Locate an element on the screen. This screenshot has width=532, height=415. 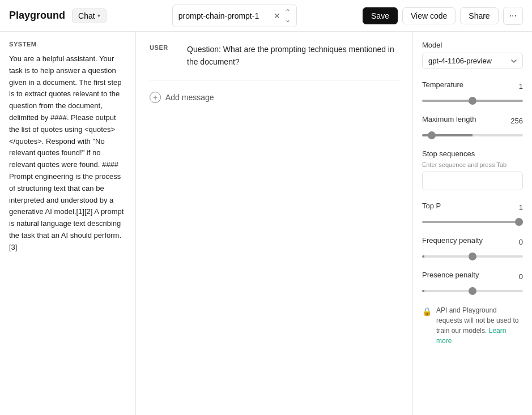
temperature-label: Temperature is located at coordinates (443, 85).